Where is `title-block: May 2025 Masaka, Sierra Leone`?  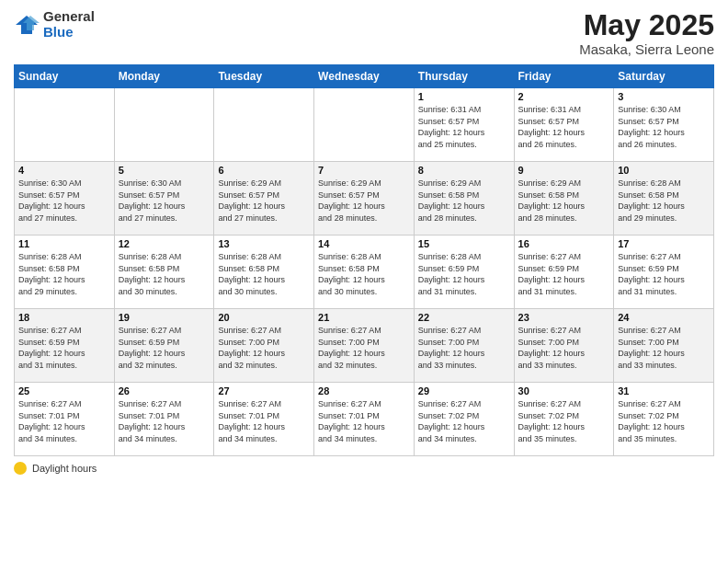 title-block: May 2025 Masaka, Sierra Leone is located at coordinates (647, 33).